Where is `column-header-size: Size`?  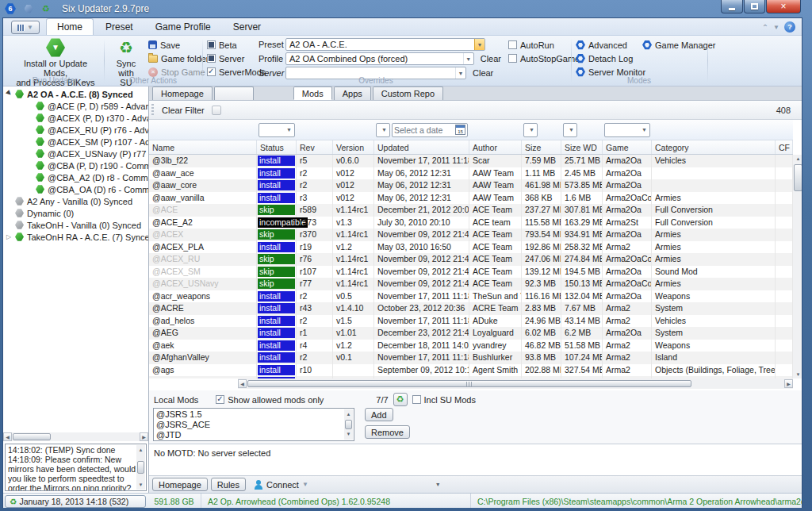
column-header-size: Size is located at coordinates (542, 148).